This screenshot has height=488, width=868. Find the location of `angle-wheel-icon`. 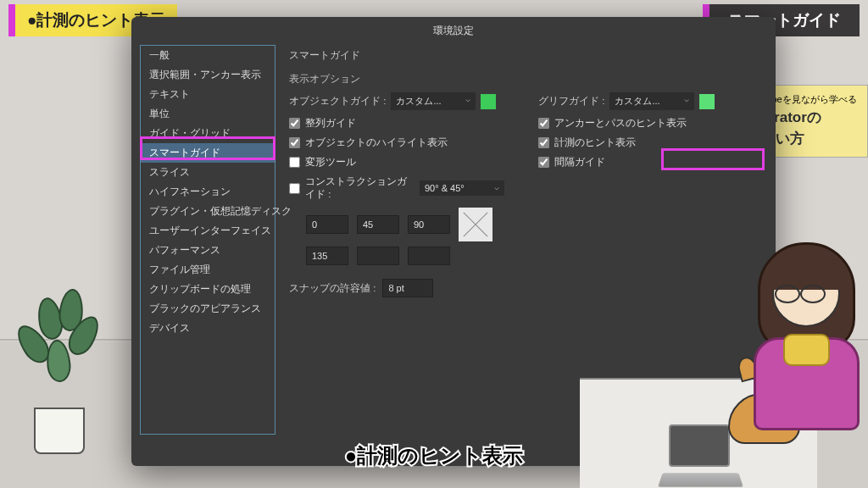

angle-wheel-icon is located at coordinates (476, 225).